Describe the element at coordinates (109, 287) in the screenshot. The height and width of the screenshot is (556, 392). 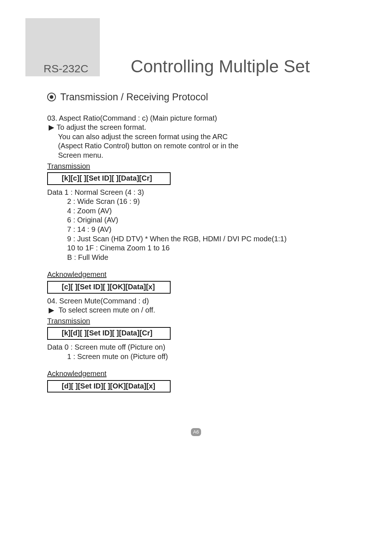
I see `cmd03-ack-code: [c][ ][Set ID][ ][OK][Data][x]` at that location.